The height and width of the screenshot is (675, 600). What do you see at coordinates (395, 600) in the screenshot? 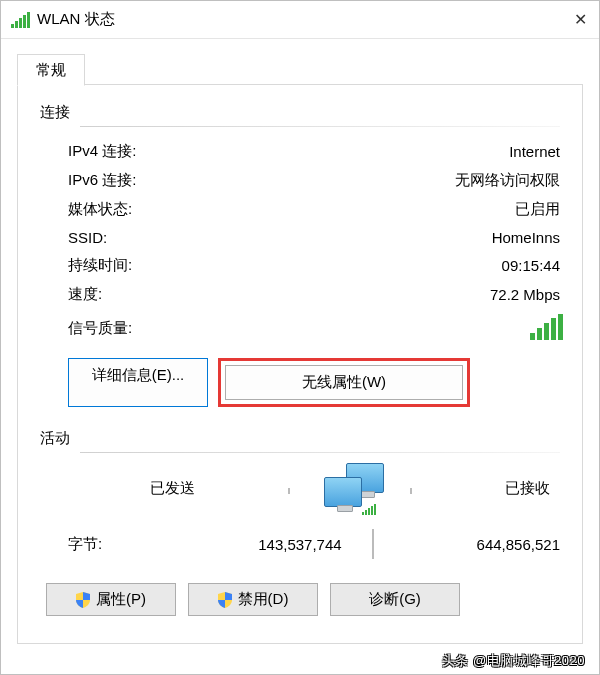
I see `diagnose-button: 诊断(G)` at bounding box center [395, 600].